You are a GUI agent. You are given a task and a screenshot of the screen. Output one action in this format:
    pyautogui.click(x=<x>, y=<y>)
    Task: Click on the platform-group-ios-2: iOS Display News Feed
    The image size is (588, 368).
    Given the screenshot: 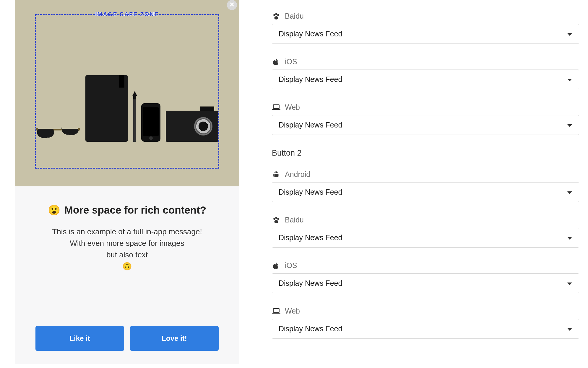 What is the action you would take?
    pyautogui.click(x=425, y=277)
    